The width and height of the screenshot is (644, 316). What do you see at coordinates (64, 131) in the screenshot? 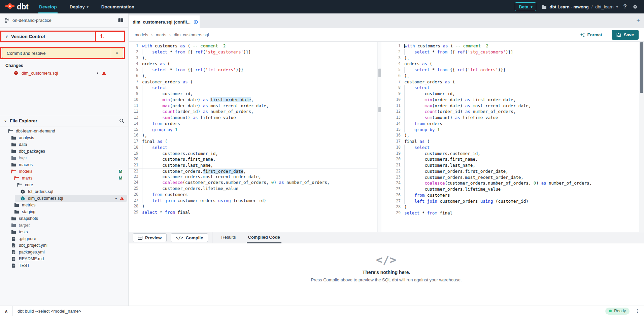
I see `tree-item-dbt-learn-on-demand: dbt-learn-on-demand` at bounding box center [64, 131].